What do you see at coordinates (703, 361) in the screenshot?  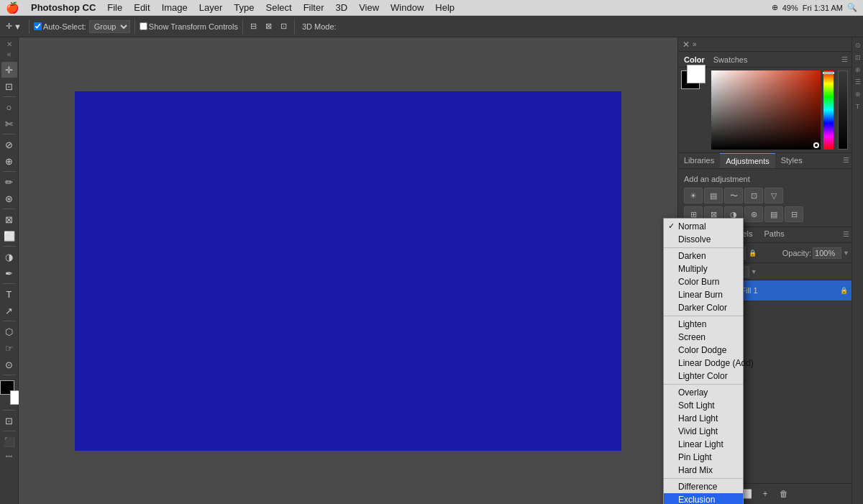 I see `blend-mode-dropdown: ✓ Normal Dissolve Darken Multiply Color …` at bounding box center [703, 361].